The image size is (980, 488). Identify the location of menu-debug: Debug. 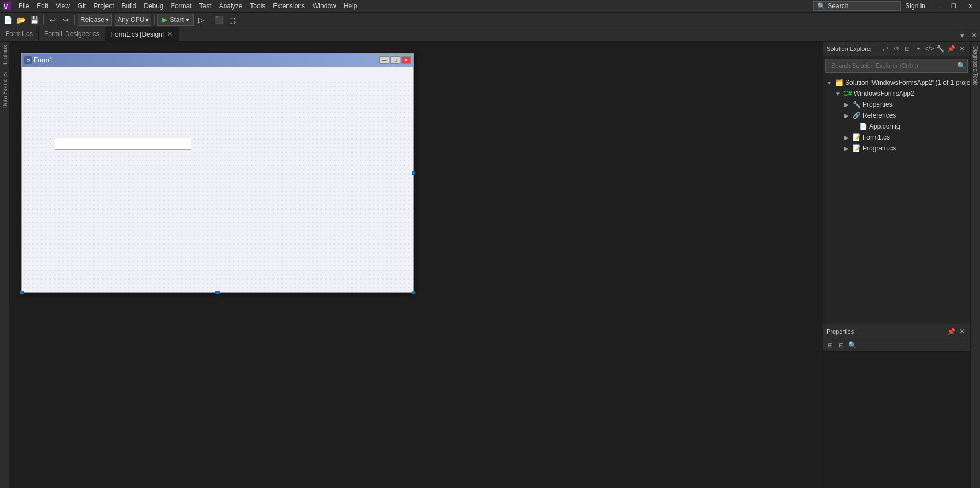
(153, 6).